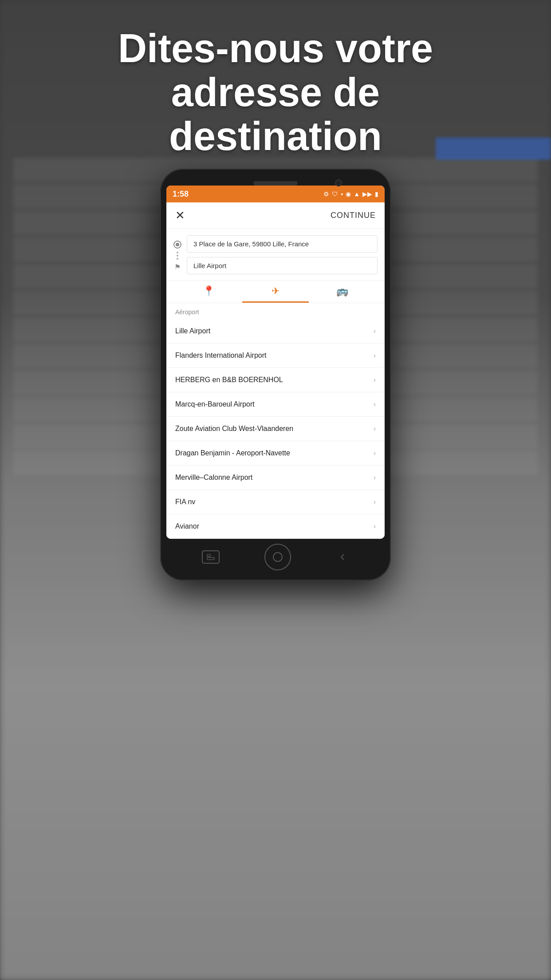  I want to click on shield-icon: 🛡, so click(335, 194).